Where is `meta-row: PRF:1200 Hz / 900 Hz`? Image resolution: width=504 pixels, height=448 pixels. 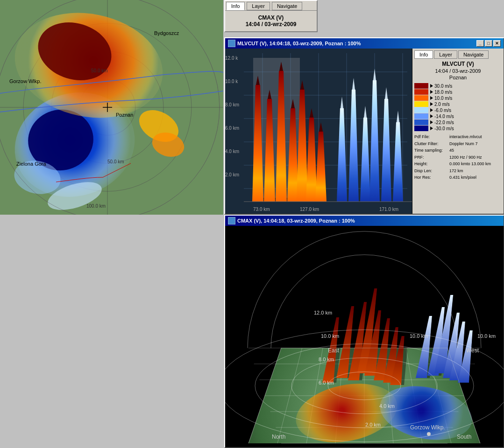
meta-row: PRF:1200 Hz / 900 Hz is located at coordinates (458, 158).